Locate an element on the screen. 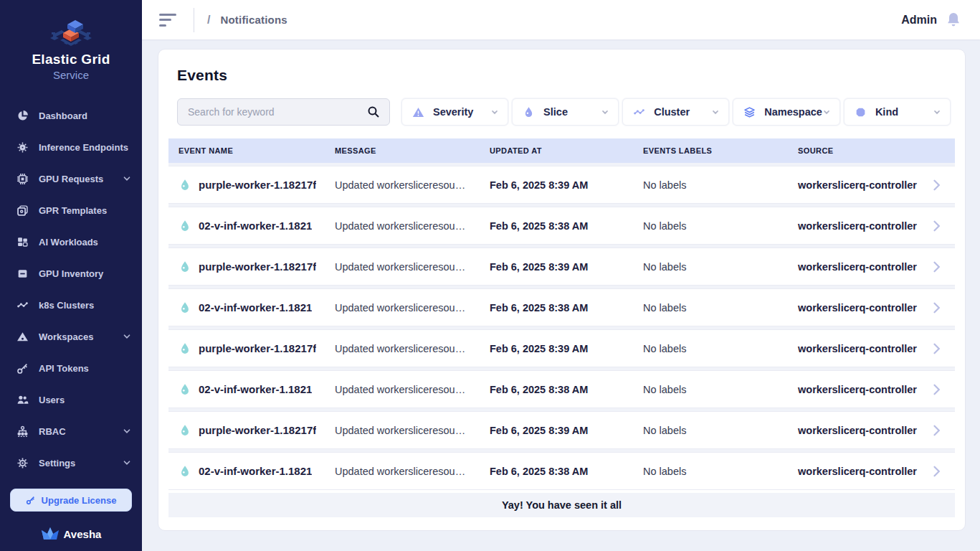 The height and width of the screenshot is (551, 980). gear-icon is located at coordinates (22, 463).